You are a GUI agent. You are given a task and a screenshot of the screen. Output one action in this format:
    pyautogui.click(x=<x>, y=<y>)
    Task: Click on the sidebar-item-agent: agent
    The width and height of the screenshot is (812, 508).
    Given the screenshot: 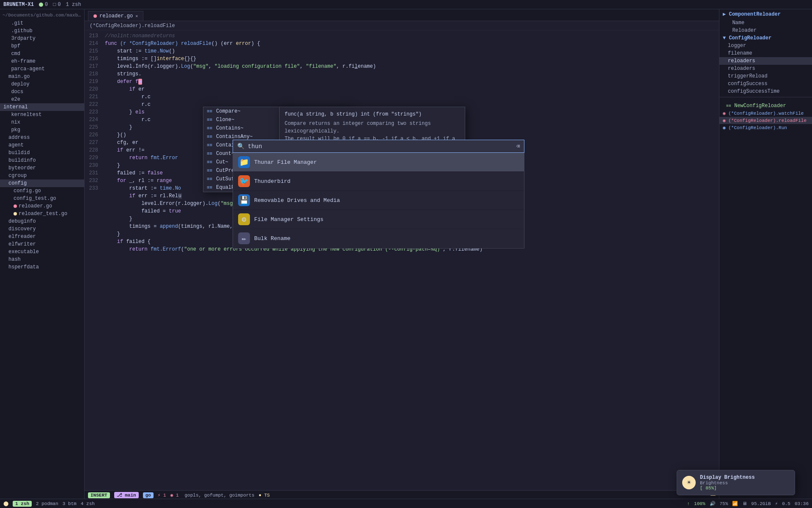 What is the action you would take?
    pyautogui.click(x=42, y=145)
    